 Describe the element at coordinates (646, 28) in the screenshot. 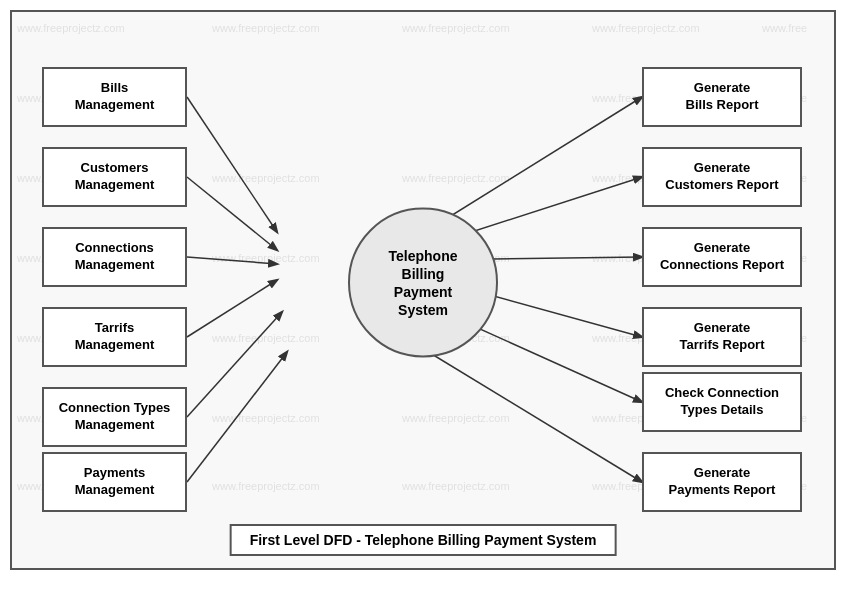

I see `watermark-4: www.freeprojectz.com` at that location.